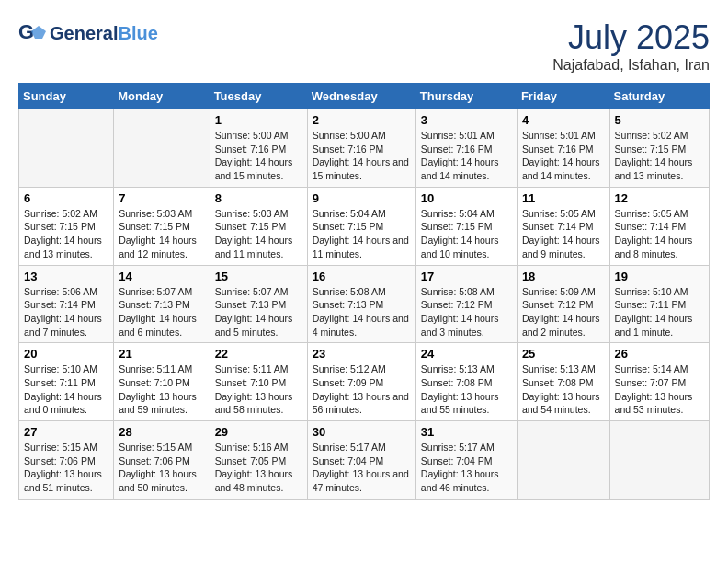 Image resolution: width=728 pixels, height=563 pixels. Describe the element at coordinates (162, 432) in the screenshot. I see `day-number: 28` at that location.